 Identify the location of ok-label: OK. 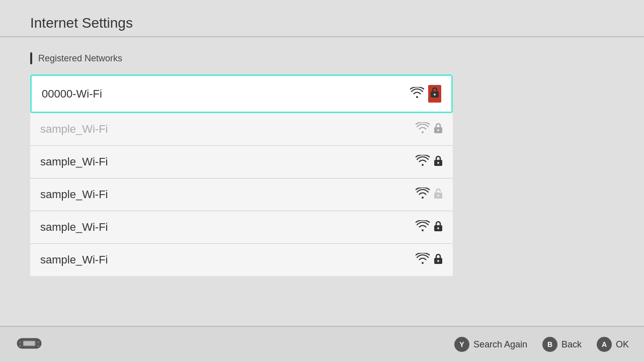
(622, 345).